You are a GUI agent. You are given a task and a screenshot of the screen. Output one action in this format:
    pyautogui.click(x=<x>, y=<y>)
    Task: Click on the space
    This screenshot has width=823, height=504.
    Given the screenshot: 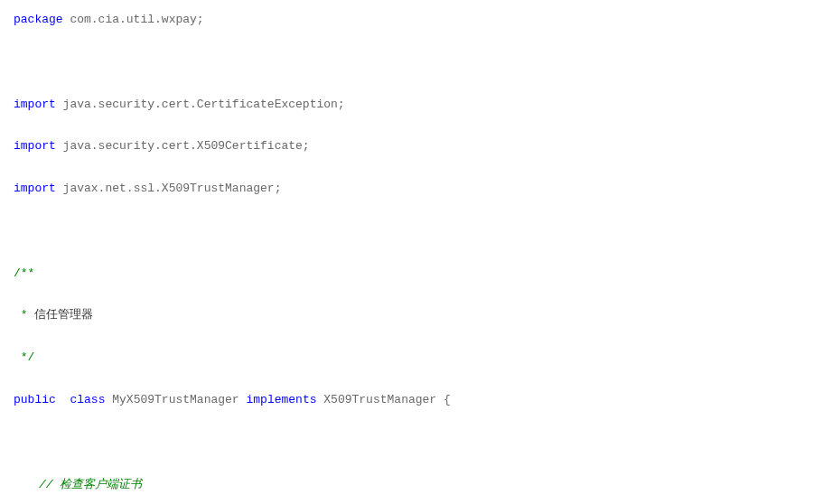 What is the action you would take?
    pyautogui.click(x=63, y=399)
    